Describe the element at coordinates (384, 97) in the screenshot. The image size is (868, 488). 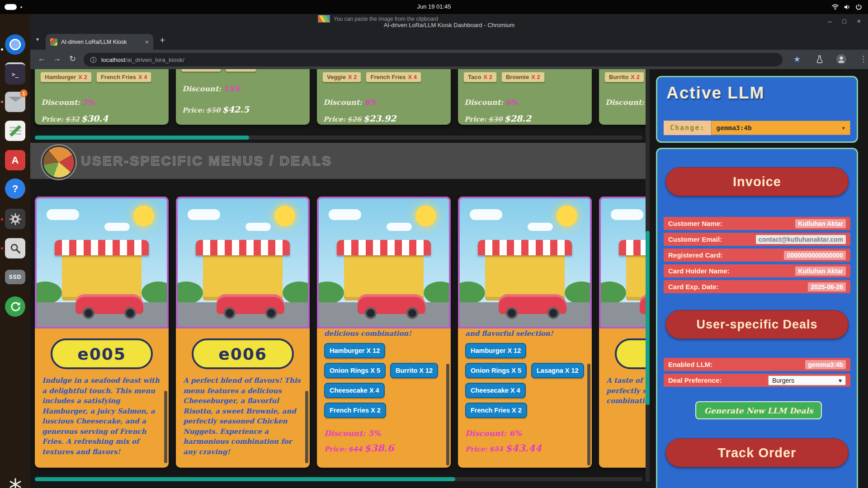
I see `menu-card: VeggieX 2 French FriesX 4 Discount: 8% P…` at that location.